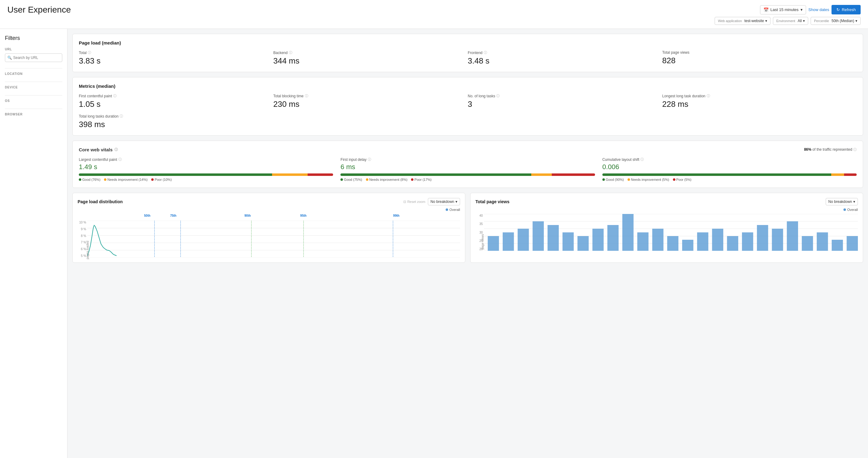  I want to click on metric-long-tasks-name: No. of long tasks ⓘ, so click(562, 96).